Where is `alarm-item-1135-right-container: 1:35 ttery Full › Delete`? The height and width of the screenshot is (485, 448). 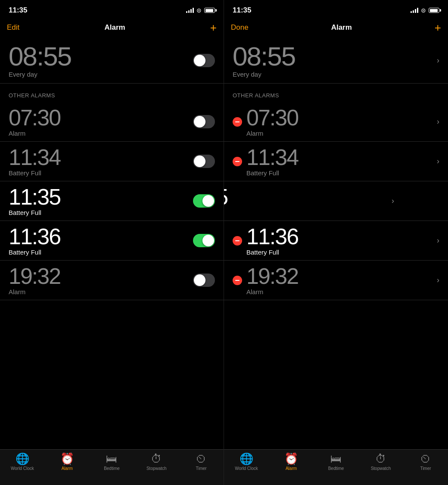
alarm-item-1135-right-container: 1:35 ttery Full › Delete is located at coordinates (336, 201).